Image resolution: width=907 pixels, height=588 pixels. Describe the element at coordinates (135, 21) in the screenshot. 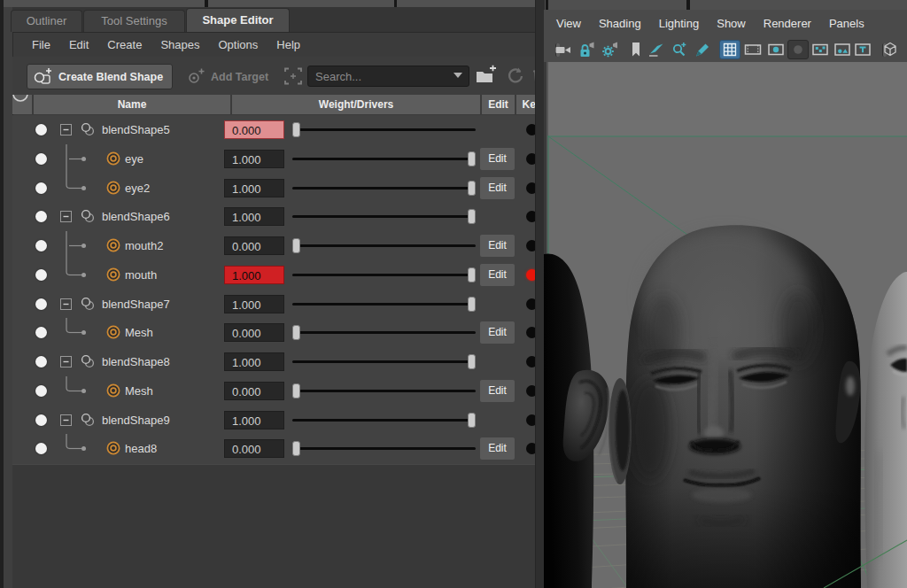

I see `tab-tool-settings: Tool Settings` at that location.